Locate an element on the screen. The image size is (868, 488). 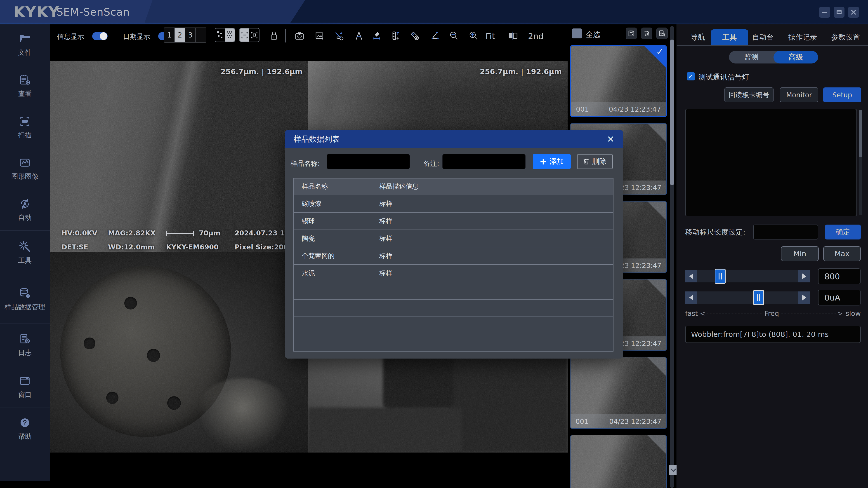
sidebar-item-auto: 自动 is located at coordinates (25, 210).